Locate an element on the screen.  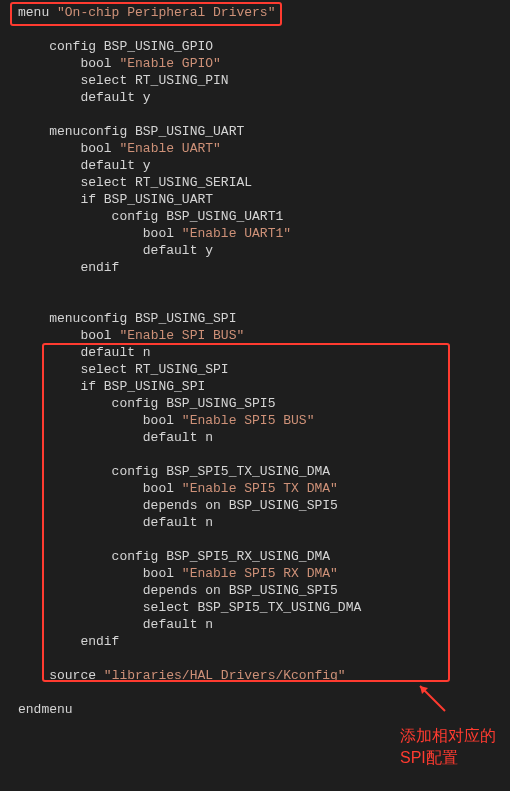
code-line: select RT_USING_PIN is located at coordinates (255, 80).